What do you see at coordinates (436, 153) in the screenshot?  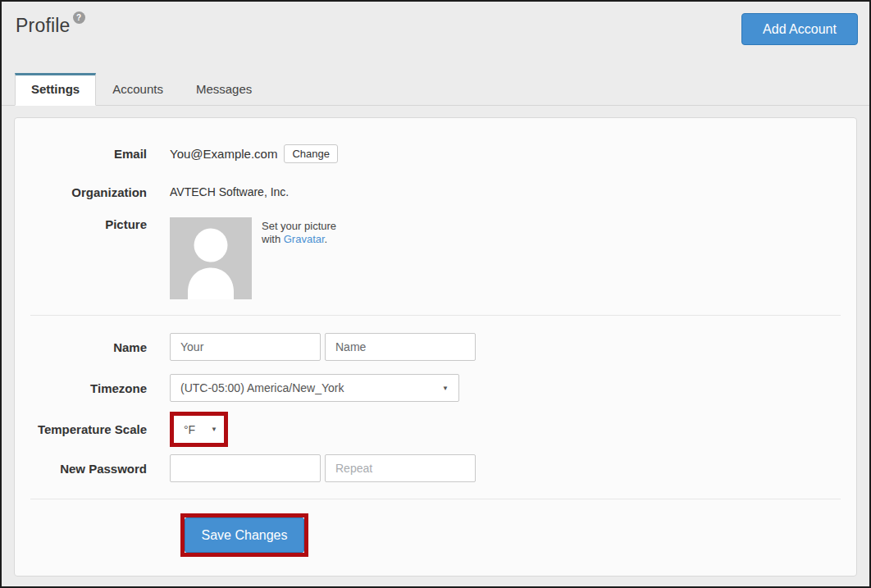 I see `email-row: Email You@Example.com Change` at bounding box center [436, 153].